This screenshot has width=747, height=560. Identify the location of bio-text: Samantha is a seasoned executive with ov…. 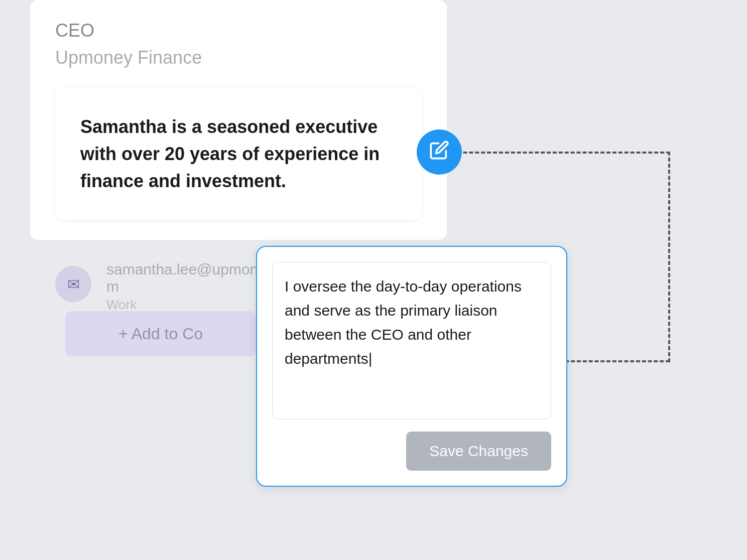
(236, 154).